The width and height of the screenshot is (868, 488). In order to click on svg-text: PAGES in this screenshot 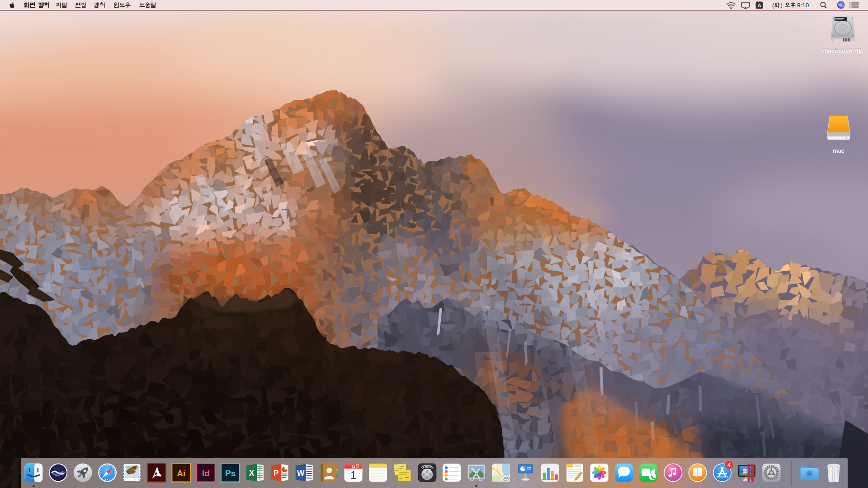, I will do `click(570, 465)`.